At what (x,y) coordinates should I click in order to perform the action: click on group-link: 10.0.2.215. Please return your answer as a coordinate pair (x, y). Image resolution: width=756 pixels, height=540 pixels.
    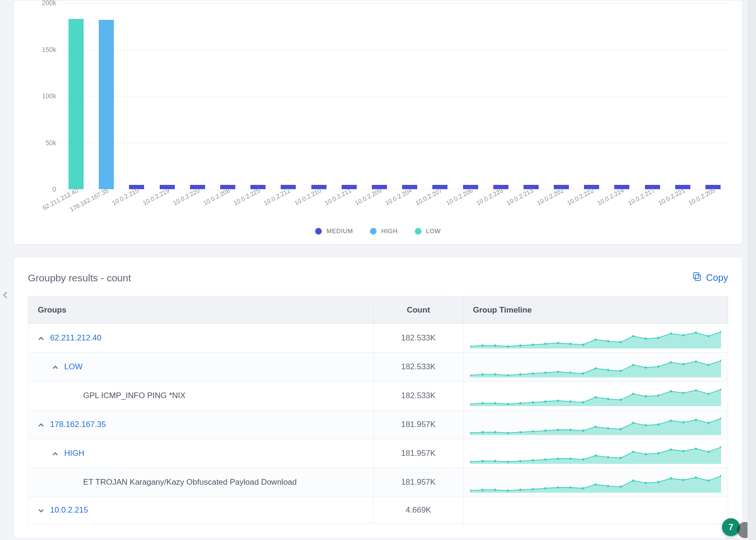
    Looking at the image, I should click on (69, 510).